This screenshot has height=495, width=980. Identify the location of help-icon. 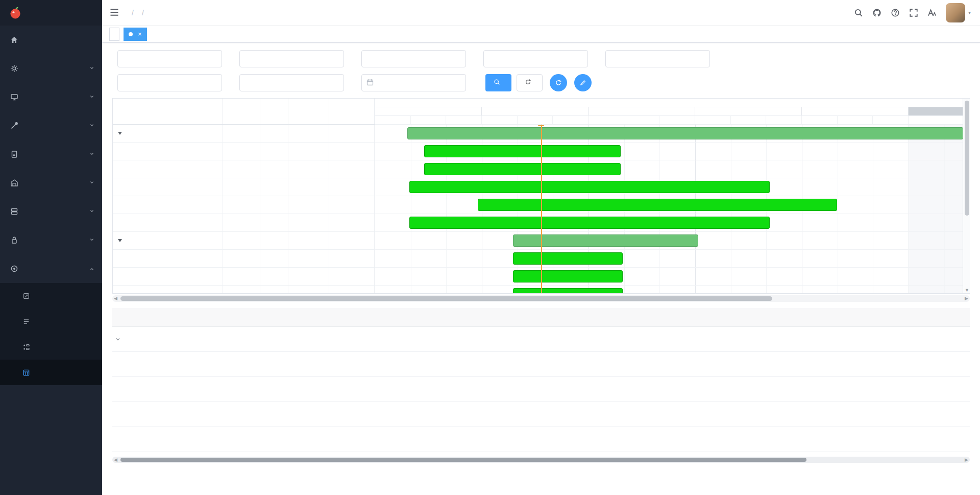
(895, 13).